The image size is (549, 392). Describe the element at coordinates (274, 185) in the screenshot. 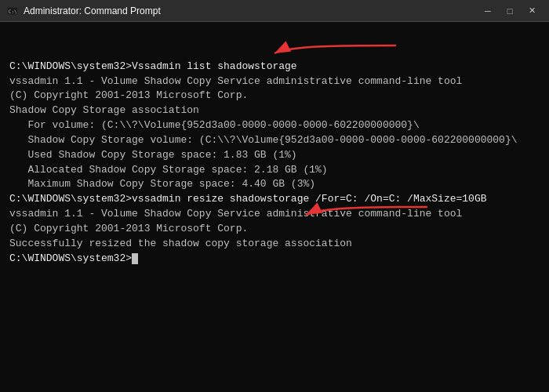

I see `terminal-line: Maximum Shadow Copy Storage space: 4.40 …` at that location.